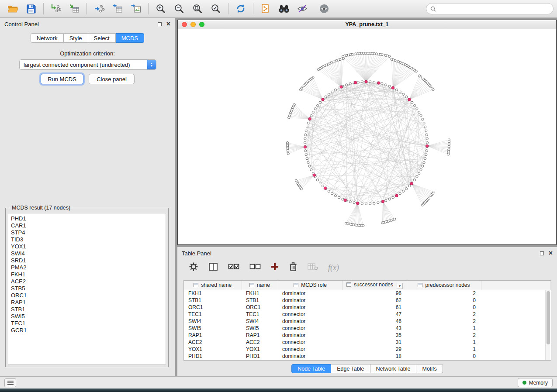 The height and width of the screenshot is (392, 557). What do you see at coordinates (87, 275) in the screenshot?
I see `mcds-result-item: FKH1` at bounding box center [87, 275].